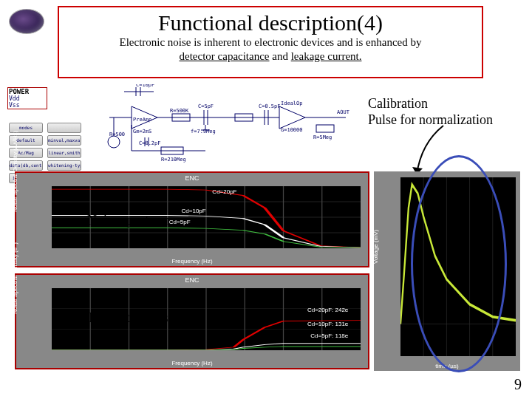  What do you see at coordinates (447, 271) in the screenshot?
I see `calibration-pulse-chart: Voltage (mV) time (µs)` at bounding box center [447, 271].